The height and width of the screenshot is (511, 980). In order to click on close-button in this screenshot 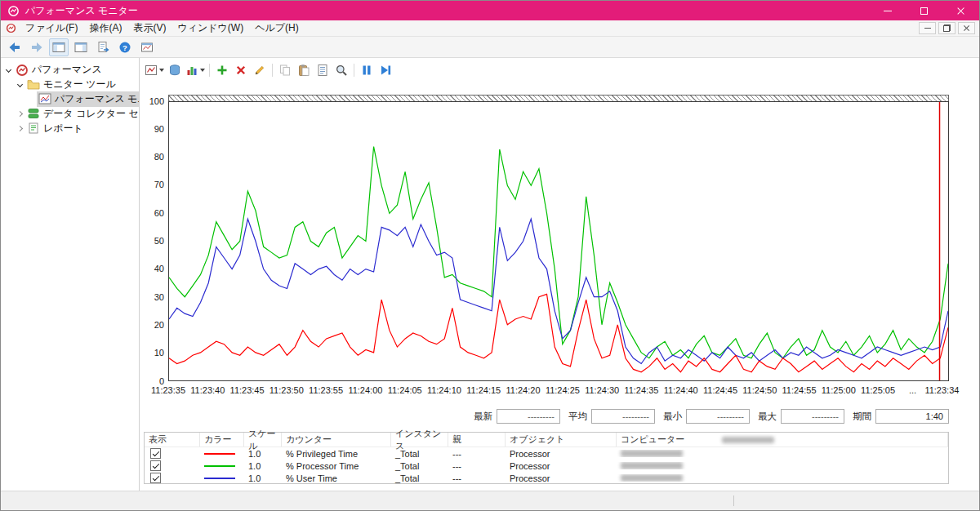, I will do `click(960, 11)`.